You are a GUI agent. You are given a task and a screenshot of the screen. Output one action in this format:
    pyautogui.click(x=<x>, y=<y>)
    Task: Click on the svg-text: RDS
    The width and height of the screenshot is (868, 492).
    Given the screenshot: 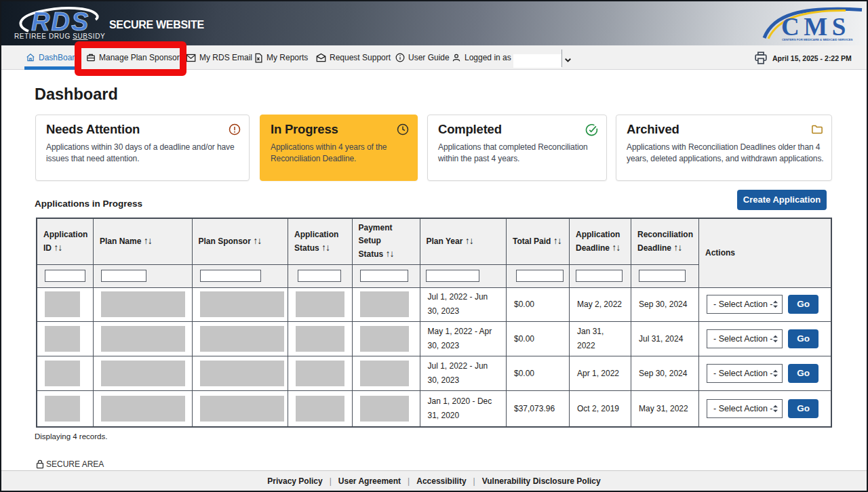 What is the action you would take?
    pyautogui.click(x=60, y=22)
    